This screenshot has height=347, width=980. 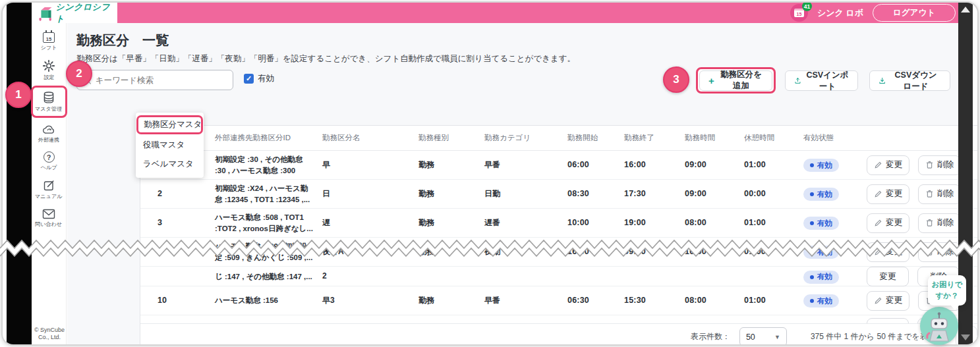 I want to click on per-page-select: 50 ▼, so click(x=763, y=336).